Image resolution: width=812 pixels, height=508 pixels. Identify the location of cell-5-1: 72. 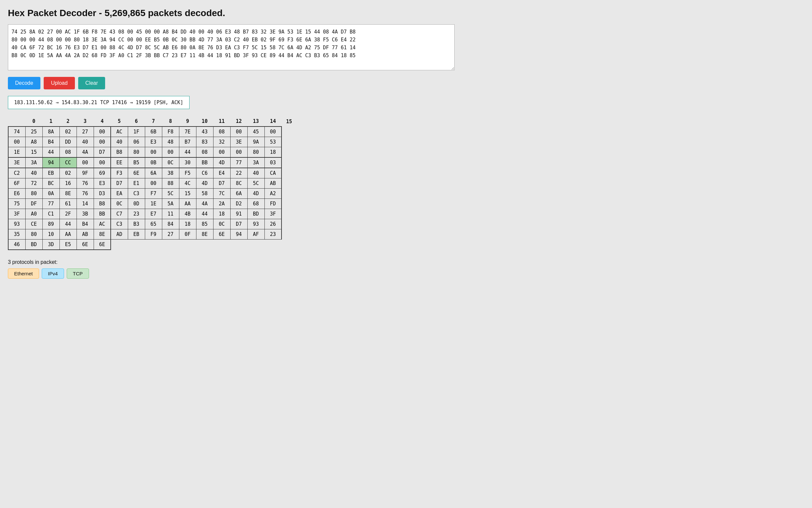
(34, 183).